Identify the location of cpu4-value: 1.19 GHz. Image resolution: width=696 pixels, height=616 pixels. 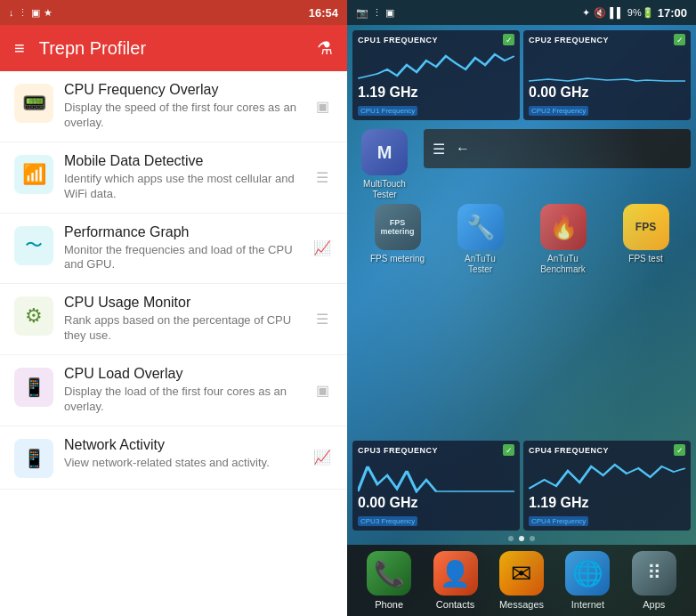
(607, 503).